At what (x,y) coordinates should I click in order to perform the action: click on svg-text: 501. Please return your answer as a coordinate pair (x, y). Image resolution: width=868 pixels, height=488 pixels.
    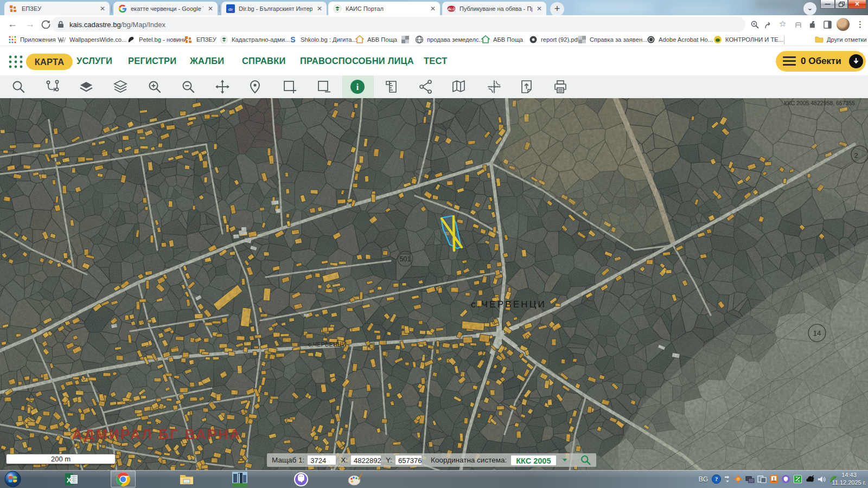
    Looking at the image, I should click on (405, 259).